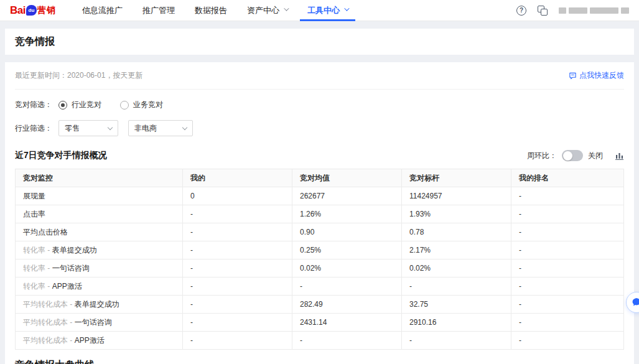 This screenshot has width=639, height=364. I want to click on column-header: 我的排名, so click(567, 178).